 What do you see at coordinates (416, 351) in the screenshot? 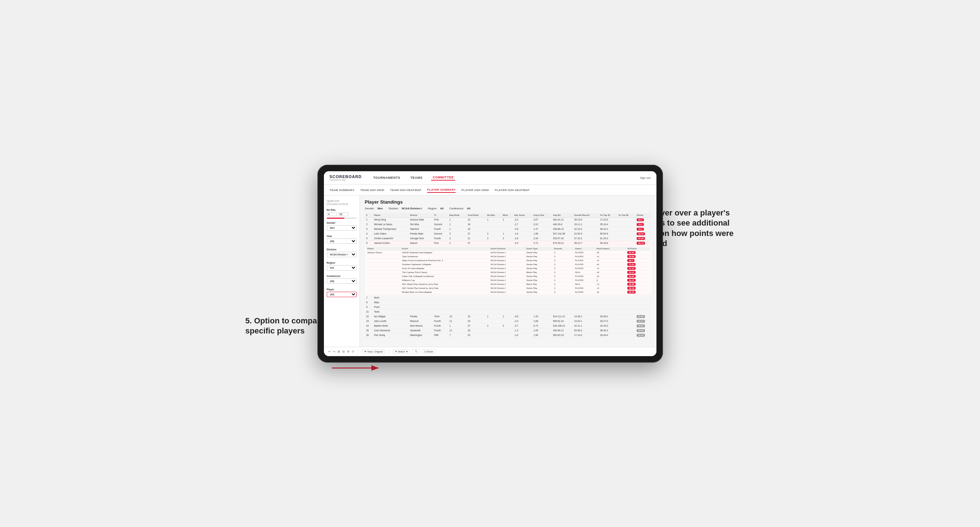
I see `clip-btn: 📎` at bounding box center [416, 351].